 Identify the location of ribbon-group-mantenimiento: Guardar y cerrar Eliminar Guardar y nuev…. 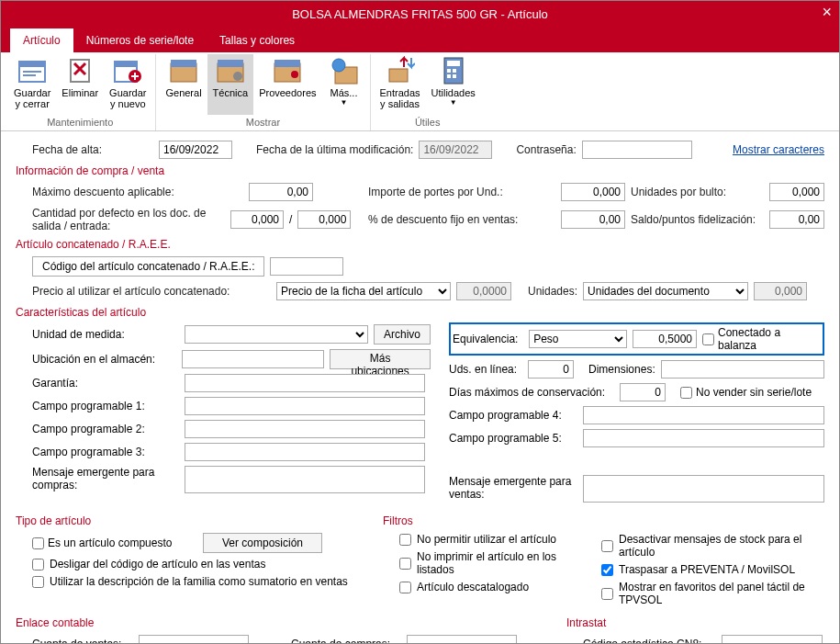
(81, 92).